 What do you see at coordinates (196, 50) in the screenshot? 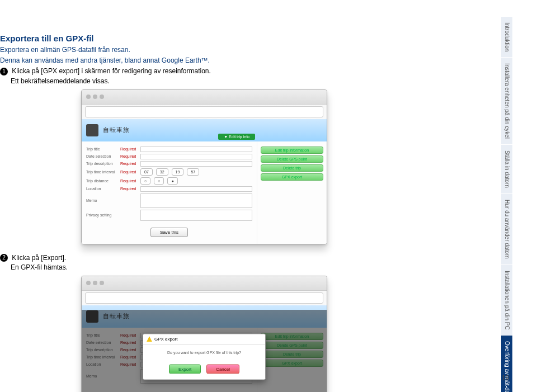
I see `intro-line-1: Exportera en allmän GPS-datafil från res…` at bounding box center [196, 50].